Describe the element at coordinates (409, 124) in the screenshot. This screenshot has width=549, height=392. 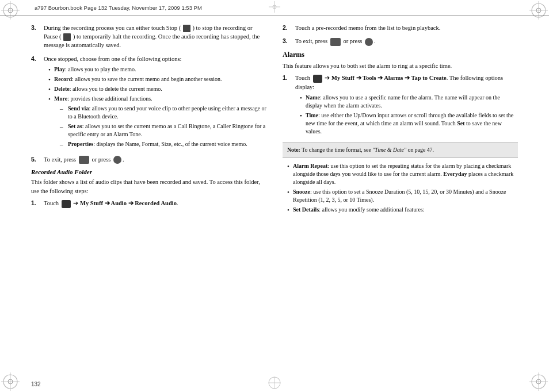
I see `alarm-bullet-time: Time: use either the Up/Down input arrow…` at that location.